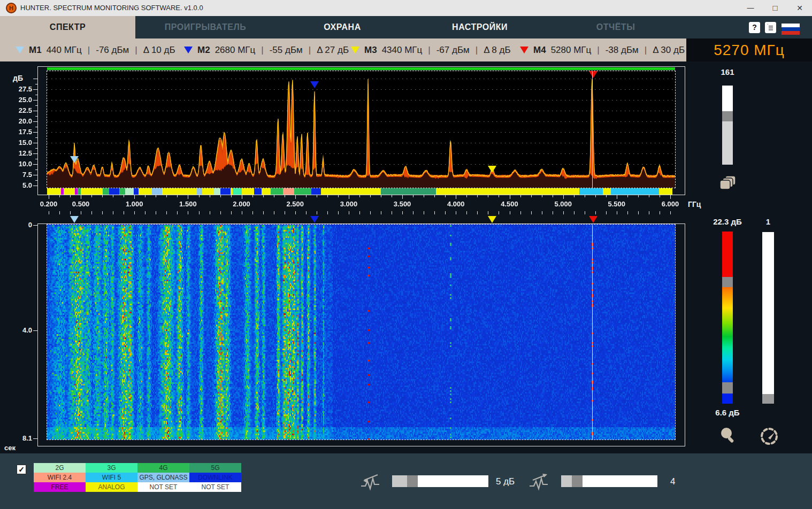 Image resolution: width=812 pixels, height=509 pixels. What do you see at coordinates (21, 89) in the screenshot?
I see `y-tick-label: 27.5` at bounding box center [21, 89].